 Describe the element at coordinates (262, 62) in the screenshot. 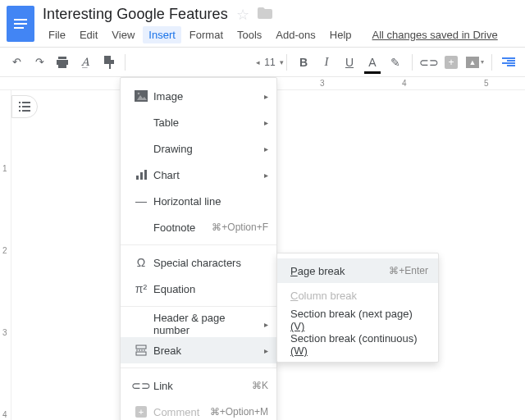

I see `toolbar: ↶ ↷ A̲ ◂ 11 ▾ B I U A ✎ ⊂⊃ + ▲▾` at that location.